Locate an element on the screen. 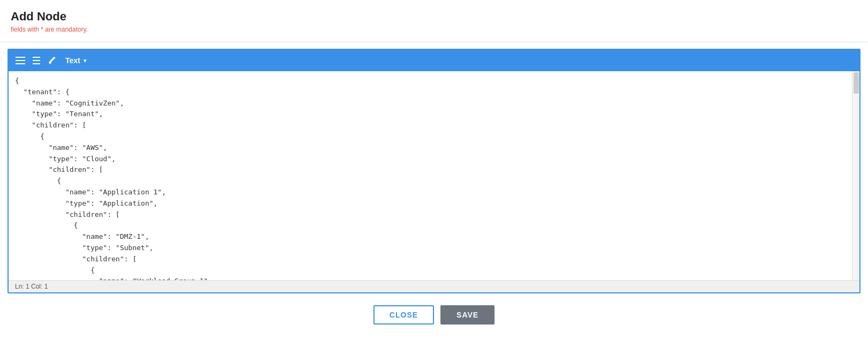 The height and width of the screenshot is (347, 868). editor-status-bar: Ln: 1 Col: 1 is located at coordinates (434, 286).